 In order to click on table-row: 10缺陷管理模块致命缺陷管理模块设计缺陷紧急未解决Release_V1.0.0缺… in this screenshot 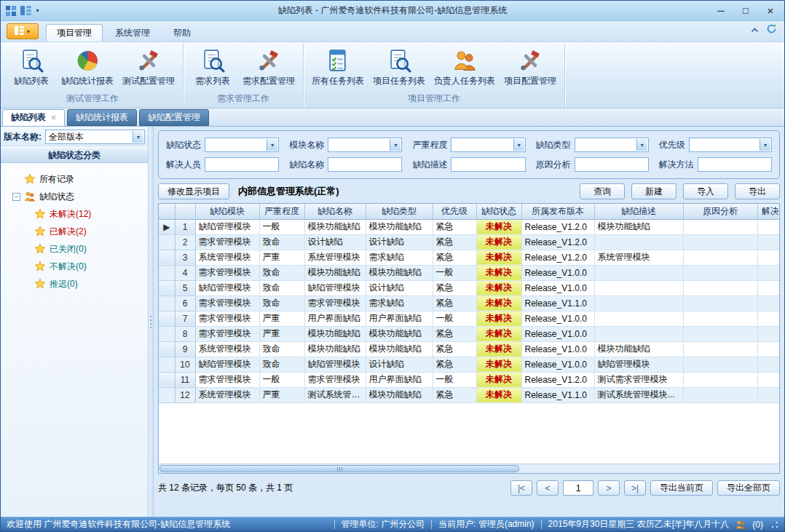, I will do `click(469, 364)`.